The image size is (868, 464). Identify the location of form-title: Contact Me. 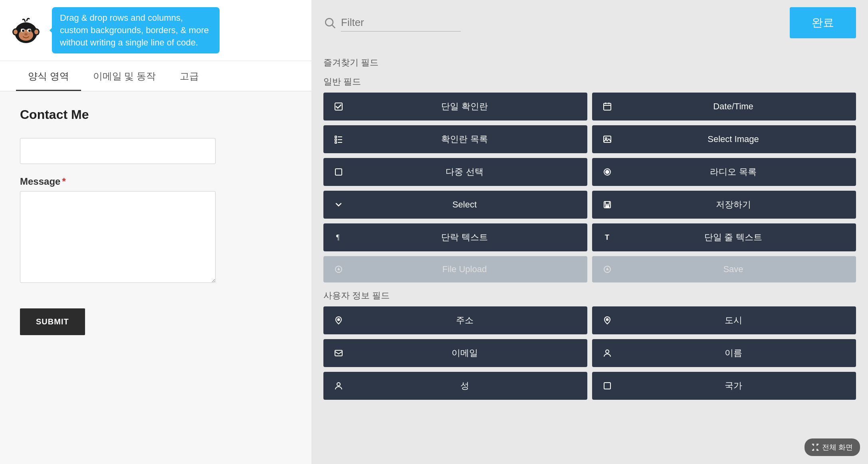
(156, 115).